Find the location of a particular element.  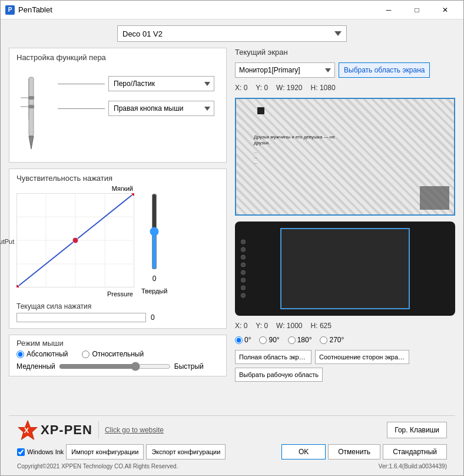

rotation-90-label: 90° is located at coordinates (274, 340).